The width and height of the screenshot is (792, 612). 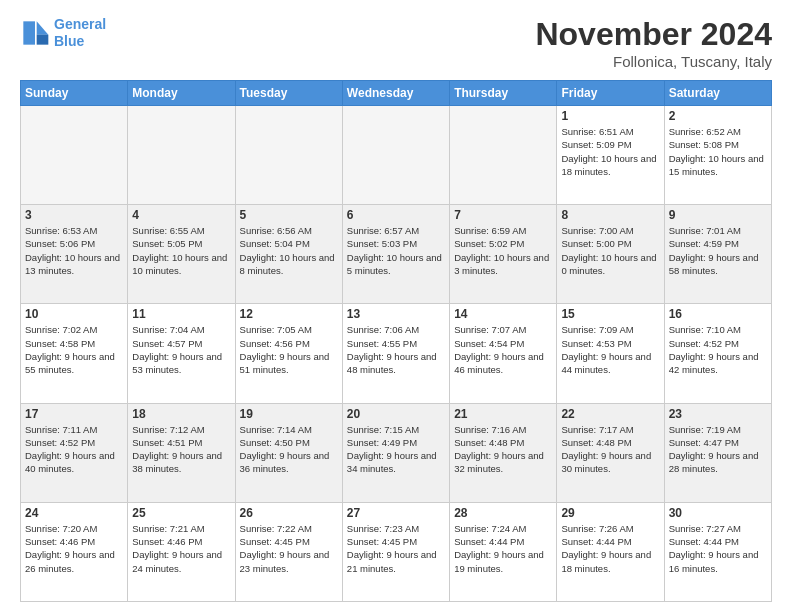 I want to click on table-cell: 26Sunrise: 7:22 AM Sunset: 4:45 PM Dayli…, so click(x=288, y=552).